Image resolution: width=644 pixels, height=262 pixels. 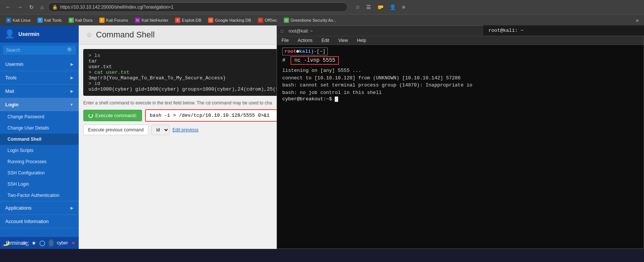 What do you see at coordinates (380, 7) in the screenshot?
I see `extensions-btn: 🤛` at bounding box center [380, 7].